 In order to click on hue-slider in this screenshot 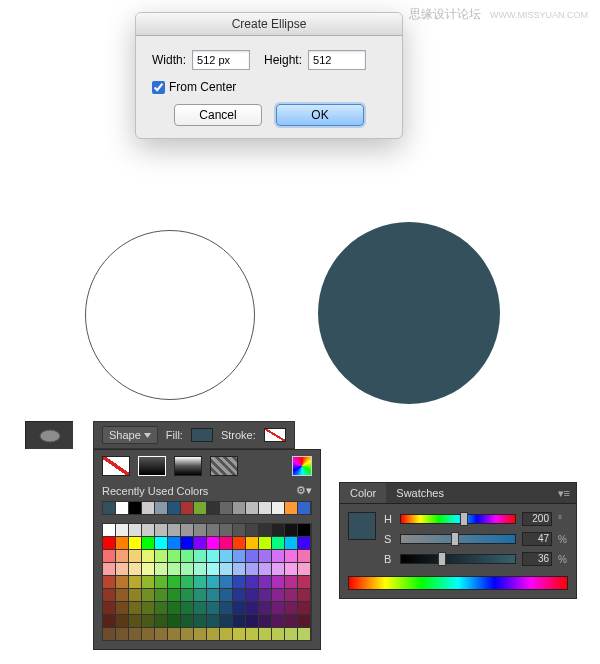, I will do `click(458, 519)`.